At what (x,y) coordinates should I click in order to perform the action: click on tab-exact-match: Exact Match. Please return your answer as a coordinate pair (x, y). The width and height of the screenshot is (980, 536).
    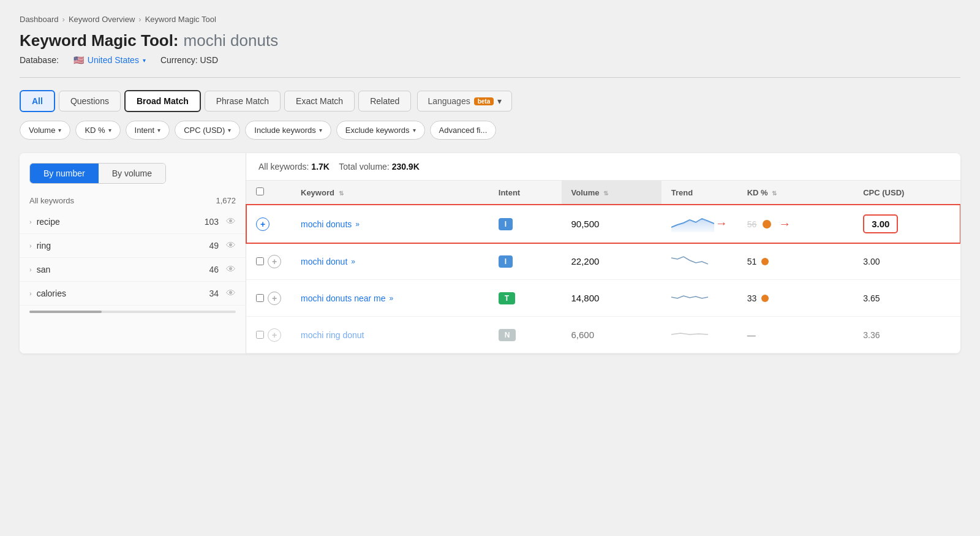
    Looking at the image, I should click on (320, 101).